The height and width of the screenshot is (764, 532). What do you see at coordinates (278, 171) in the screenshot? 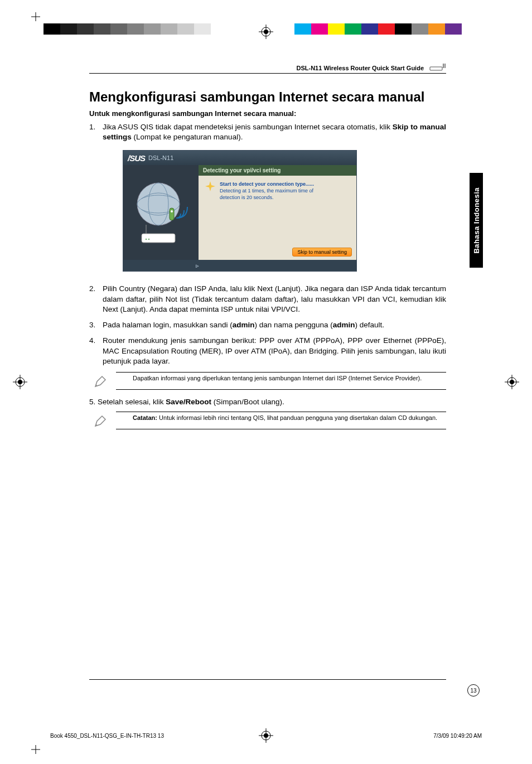
I see `detect-status-bar: Detecting your vpi/vci setting` at bounding box center [278, 171].